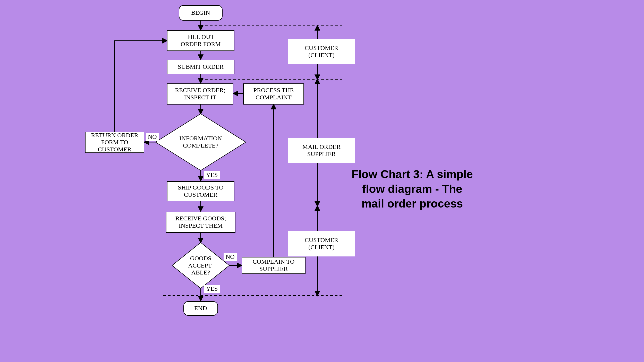  Describe the element at coordinates (212, 289) in the screenshot. I see `label-yes-2: YES` at that location.